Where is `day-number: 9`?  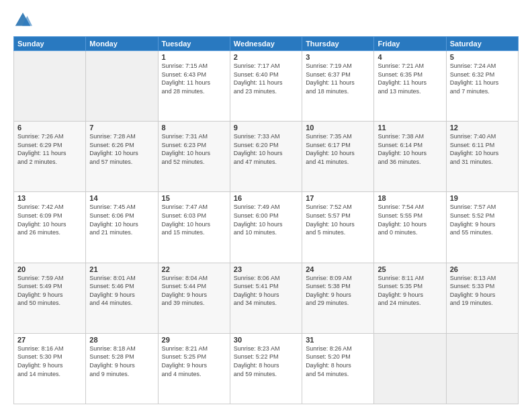 day-number: 9 is located at coordinates (266, 128).